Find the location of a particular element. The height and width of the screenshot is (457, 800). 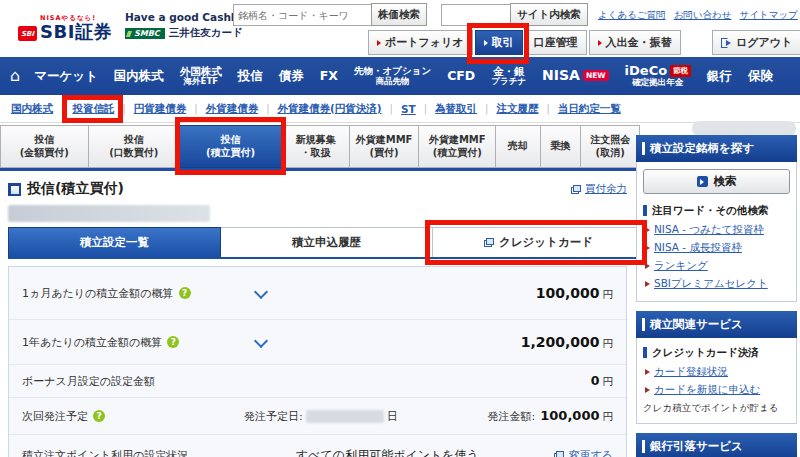

header-help-links: よくあるご質問 お問い合わせ サイトマップ is located at coordinates (698, 16).